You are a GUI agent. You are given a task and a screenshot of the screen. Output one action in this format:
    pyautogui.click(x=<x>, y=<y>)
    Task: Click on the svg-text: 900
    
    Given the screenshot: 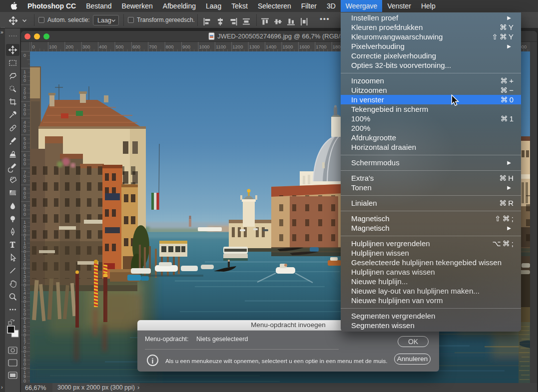 What is the action you would take?
    pyautogui.click(x=186, y=47)
    